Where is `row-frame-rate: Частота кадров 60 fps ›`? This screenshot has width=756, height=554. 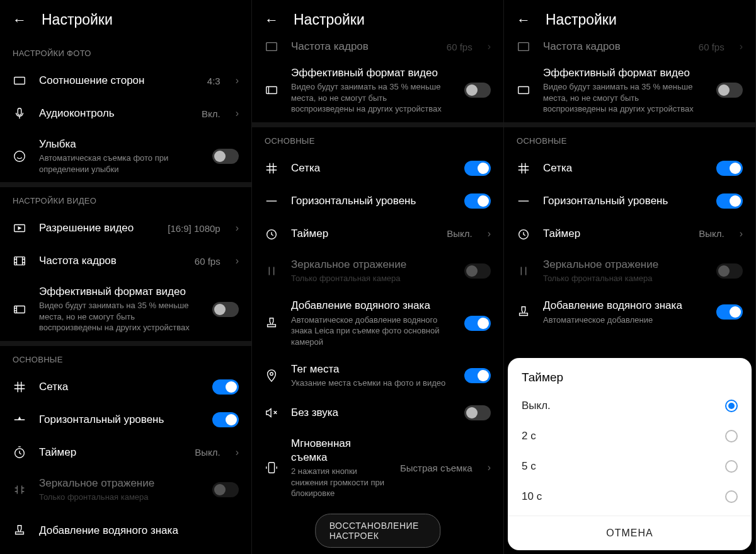 row-frame-rate: Частота кадров 60 fps › is located at coordinates (126, 261).